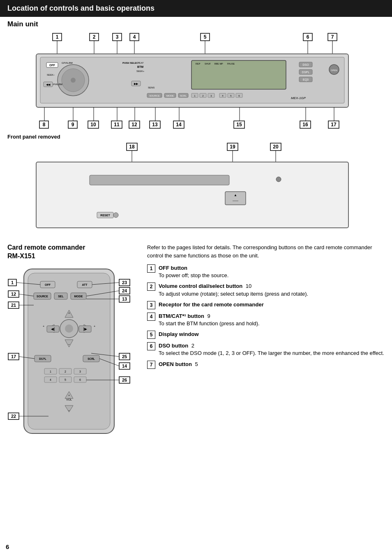 The image size is (392, 556). I want to click on desc-item-5: 5 Display window, so click(266, 335).